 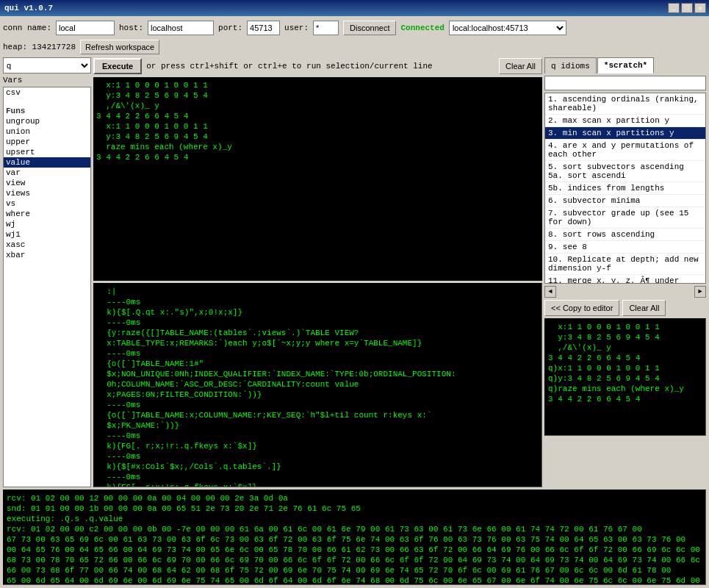 What do you see at coordinates (625, 83) in the screenshot?
I see `idiom-search-input` at bounding box center [625, 83].